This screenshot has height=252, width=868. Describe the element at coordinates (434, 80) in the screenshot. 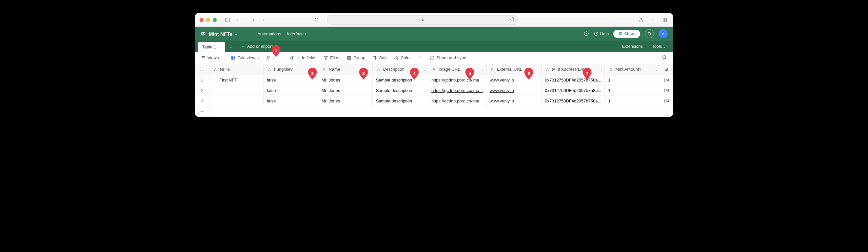

I see `table-row: 1First NFTfalseMr. JonesSample descripti…` at that location.